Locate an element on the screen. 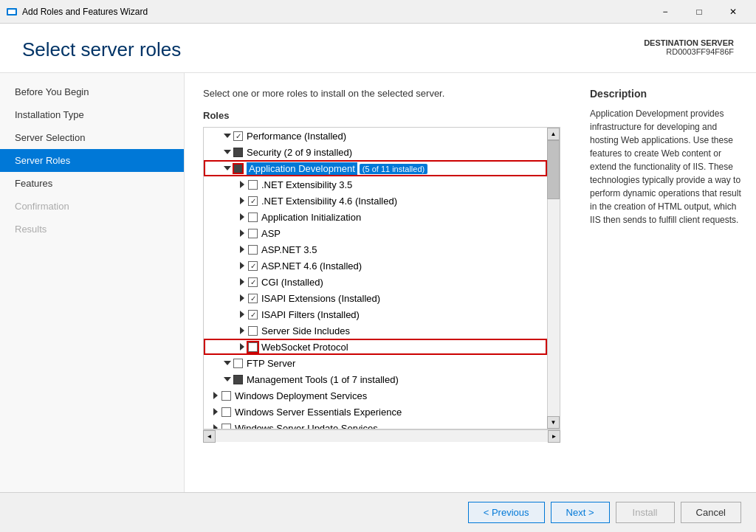  tree-item: ✓ASP.NET 4.6 (Installed) is located at coordinates (375, 266).